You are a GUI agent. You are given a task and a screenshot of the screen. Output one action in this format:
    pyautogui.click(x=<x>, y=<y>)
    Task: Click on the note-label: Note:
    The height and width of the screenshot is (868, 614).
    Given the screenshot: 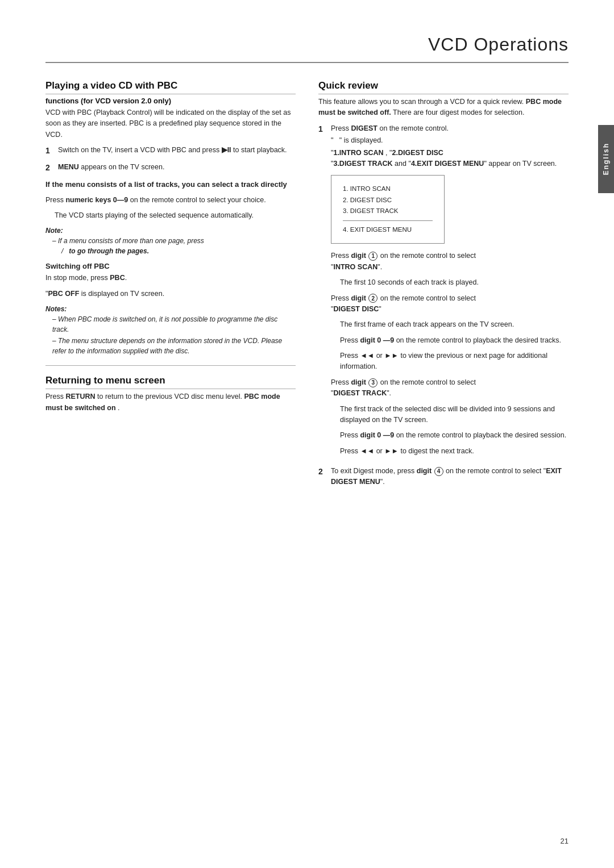 What is the action you would take?
    pyautogui.click(x=171, y=231)
    